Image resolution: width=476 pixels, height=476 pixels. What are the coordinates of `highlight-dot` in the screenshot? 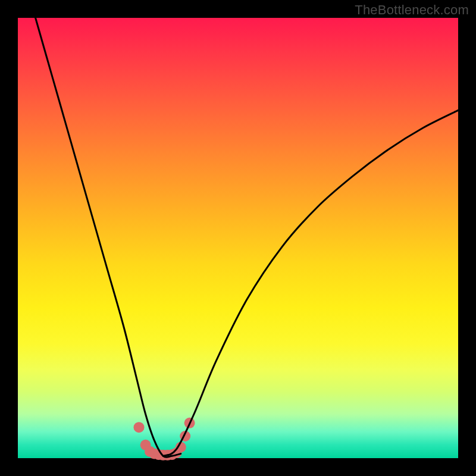 It's located at (139, 427).